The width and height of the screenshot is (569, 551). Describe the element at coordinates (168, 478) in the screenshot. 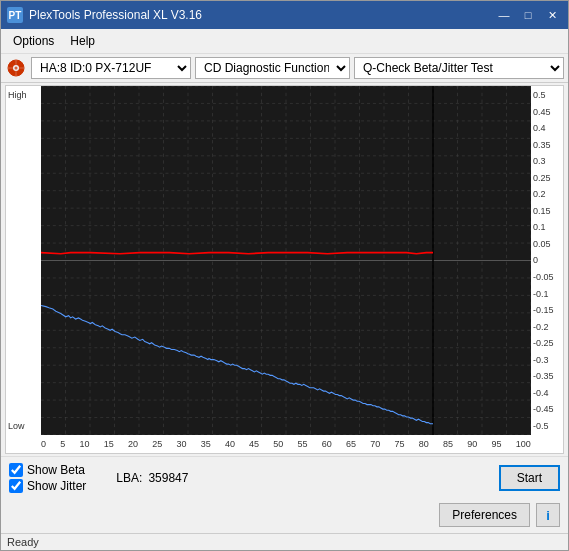

I see `lba-value: 359847` at that location.